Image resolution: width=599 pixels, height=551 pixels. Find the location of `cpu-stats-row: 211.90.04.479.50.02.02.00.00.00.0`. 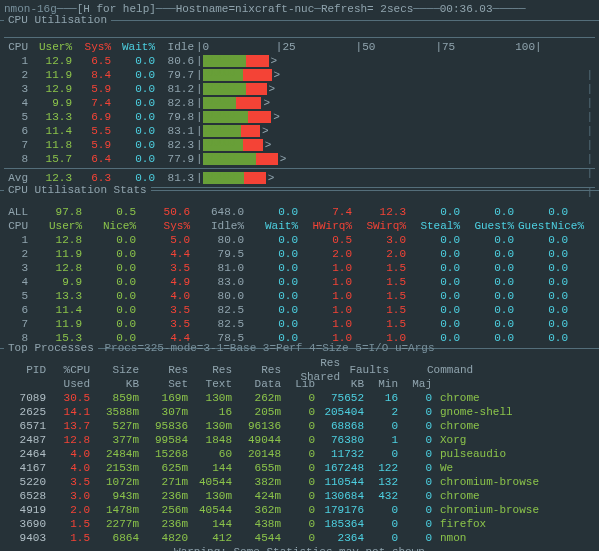

cpu-stats-row: 211.90.04.479.50.02.02.00.00.00.0 is located at coordinates (300, 255).